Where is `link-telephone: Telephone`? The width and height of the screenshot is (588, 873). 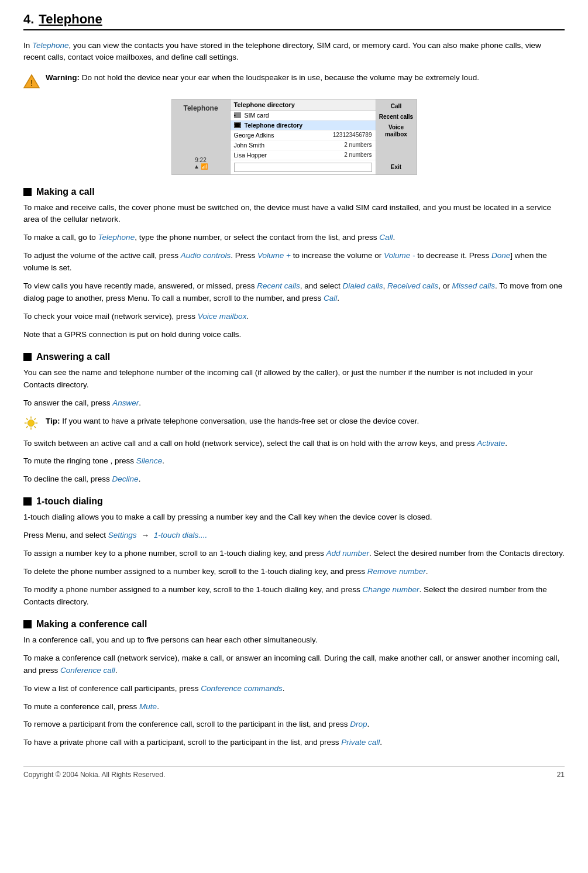 link-telephone: Telephone is located at coordinates (117, 238).